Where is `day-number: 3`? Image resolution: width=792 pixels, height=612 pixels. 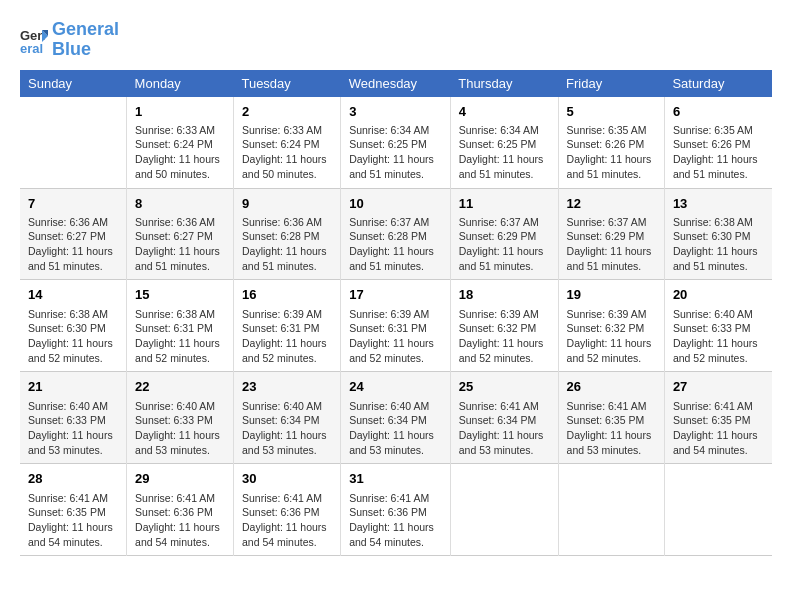 day-number: 3 is located at coordinates (396, 112).